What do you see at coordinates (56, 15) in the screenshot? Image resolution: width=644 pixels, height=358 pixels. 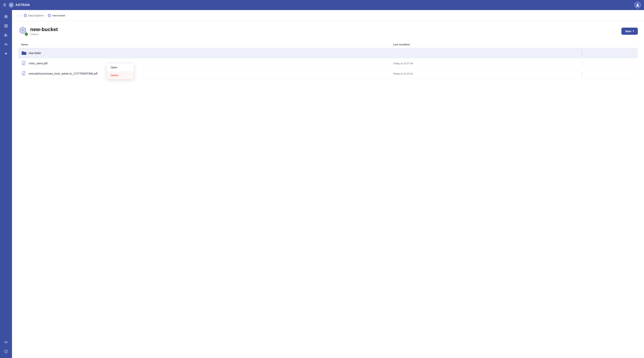 I see `breadcrumb-new-bucket: new-bucket` at bounding box center [56, 15].